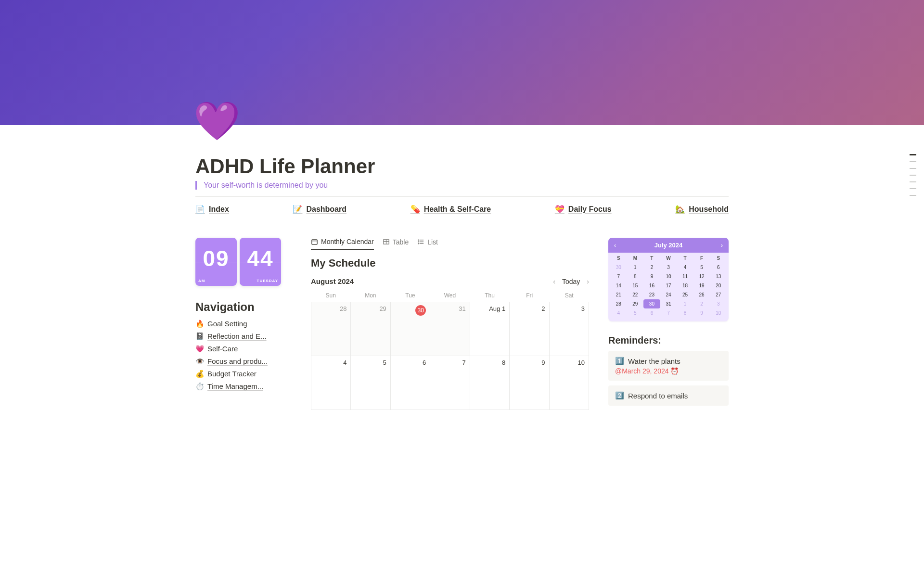 Image resolution: width=924 pixels, height=577 pixels. What do you see at coordinates (569, 383) in the screenshot?
I see `cal-cell: 10` at bounding box center [569, 383].